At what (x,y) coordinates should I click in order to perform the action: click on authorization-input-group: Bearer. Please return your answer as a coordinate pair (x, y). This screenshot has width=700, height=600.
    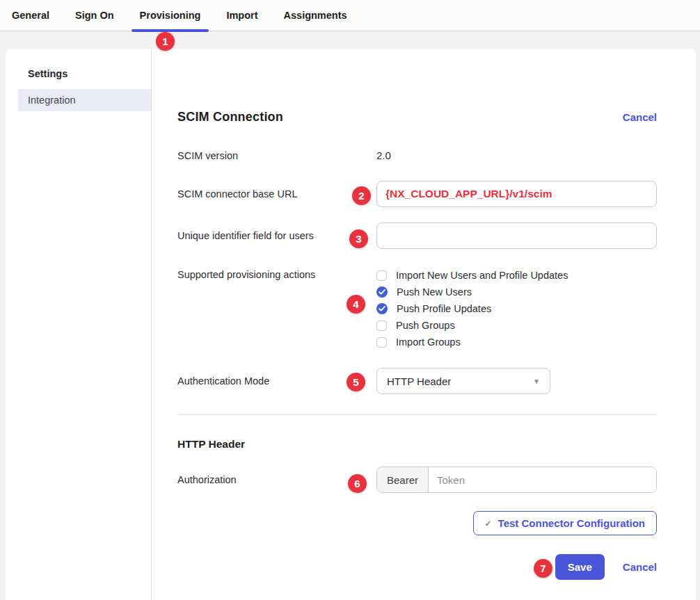
    Looking at the image, I should click on (516, 480).